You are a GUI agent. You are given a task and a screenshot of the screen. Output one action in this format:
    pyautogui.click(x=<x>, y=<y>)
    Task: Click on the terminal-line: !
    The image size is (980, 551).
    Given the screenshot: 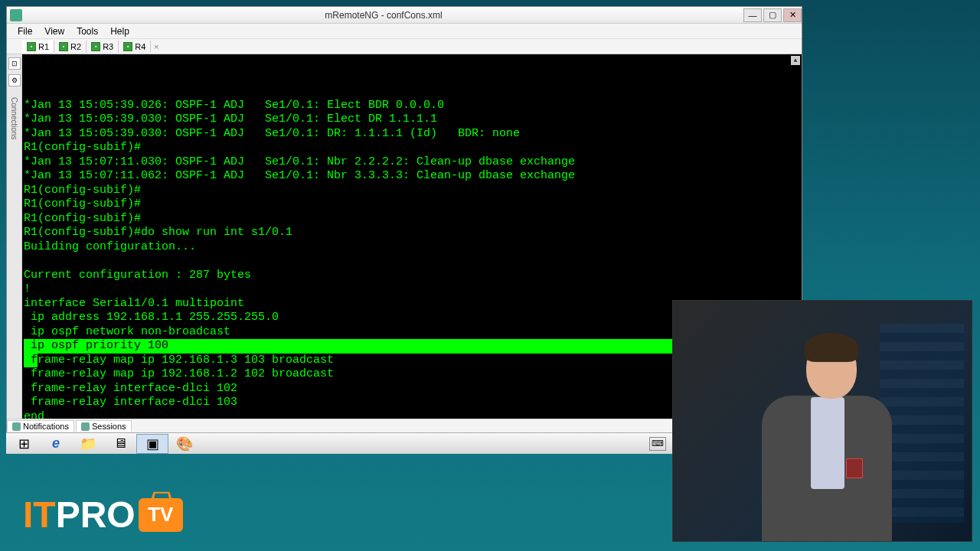 What is the action you would take?
    pyautogui.click(x=413, y=289)
    